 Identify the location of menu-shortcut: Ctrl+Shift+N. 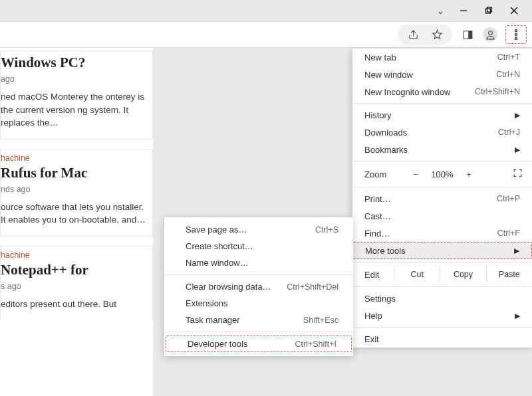
(497, 92).